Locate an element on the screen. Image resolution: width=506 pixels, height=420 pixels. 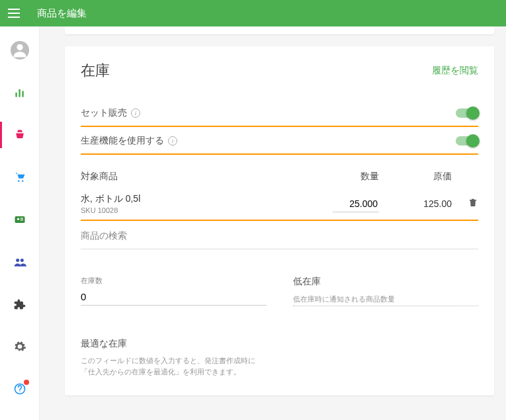
card-title: 在庫 is located at coordinates (95, 71).